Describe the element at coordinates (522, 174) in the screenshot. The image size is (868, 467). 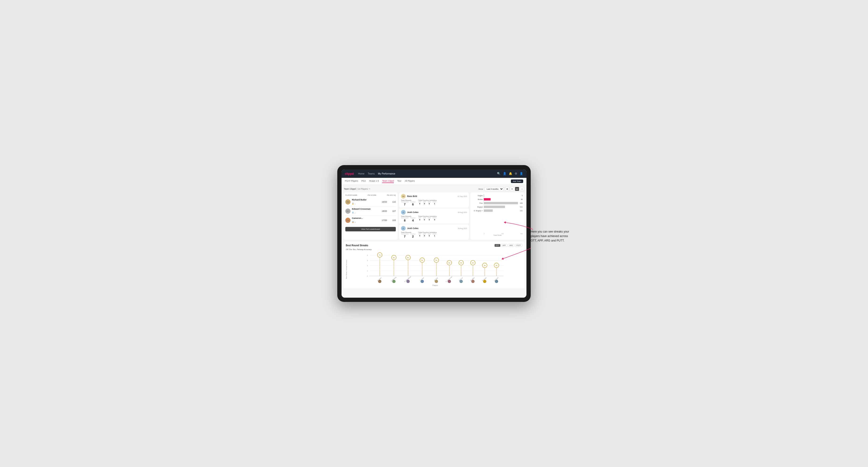
I see `user-avatar-icon: 👤` at that location.